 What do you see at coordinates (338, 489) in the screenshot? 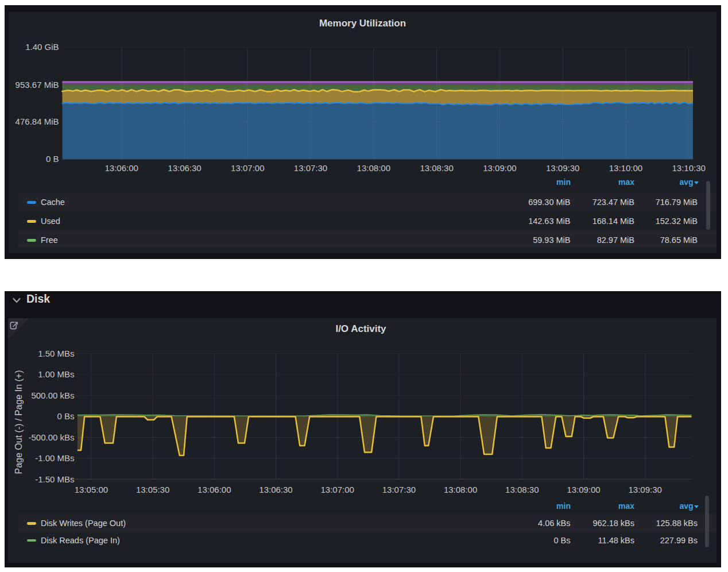
I see `svg-text: 13:07:00` at bounding box center [338, 489].